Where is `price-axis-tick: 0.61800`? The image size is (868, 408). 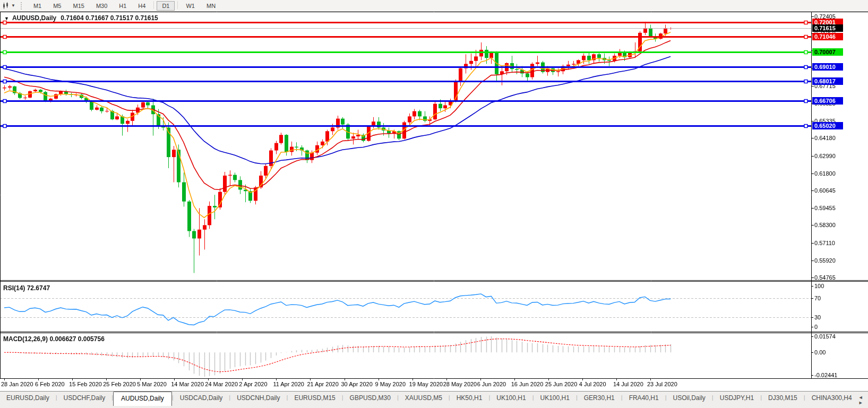 price-axis-tick: 0.61800 is located at coordinates (825, 173).